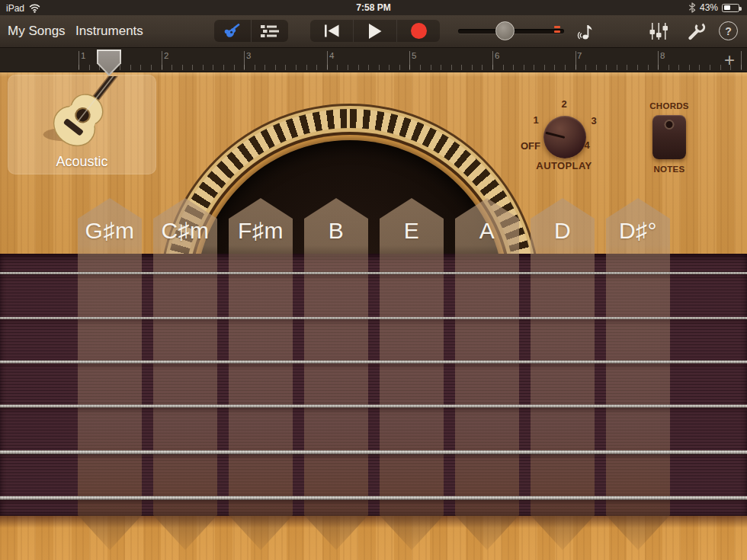 Image resolution: width=747 pixels, height=560 pixels. I want to click on view-toggle, so click(252, 30).